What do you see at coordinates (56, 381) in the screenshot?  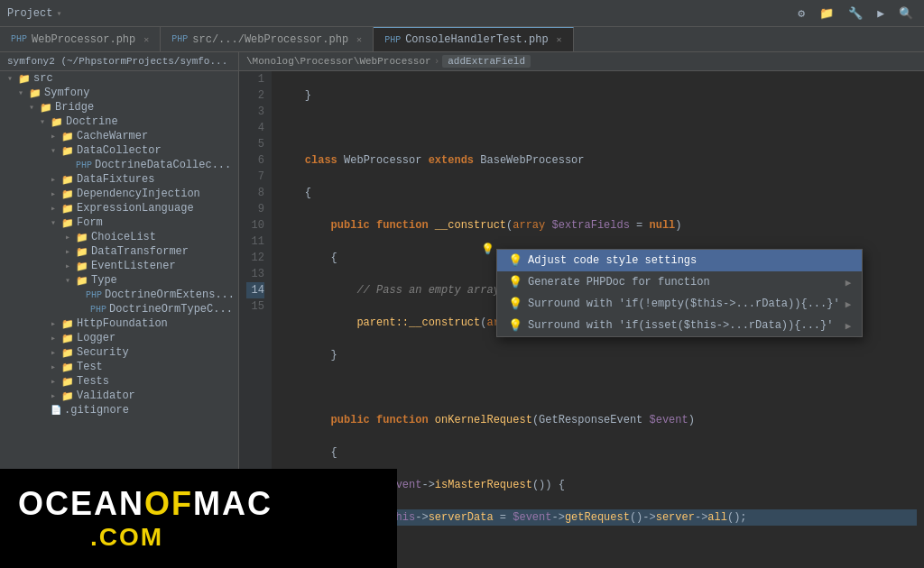 I see `expand-icon-tests: ▸` at bounding box center [56, 381].